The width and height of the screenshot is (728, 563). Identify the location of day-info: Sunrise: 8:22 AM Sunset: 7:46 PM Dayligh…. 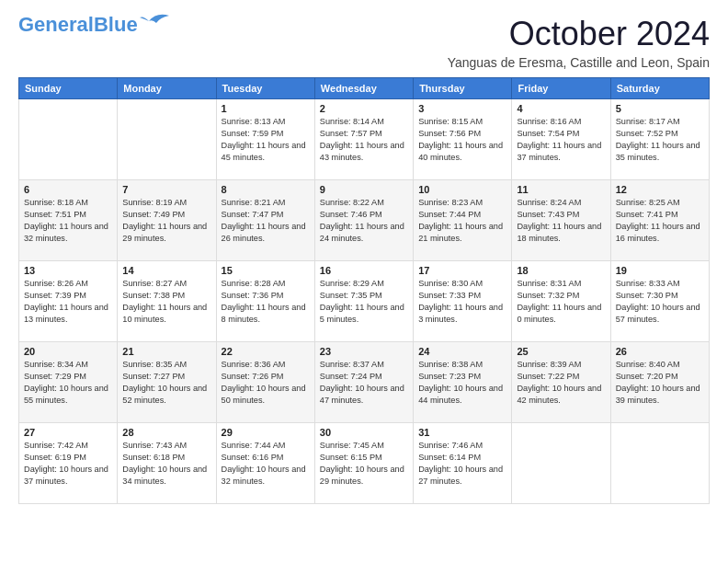
(364, 221).